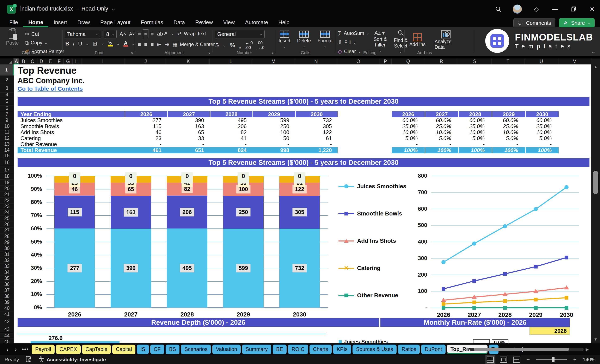 This screenshot has width=600, height=364. What do you see at coordinates (74, 44) in the screenshot?
I see `italic-button: I` at bounding box center [74, 44].